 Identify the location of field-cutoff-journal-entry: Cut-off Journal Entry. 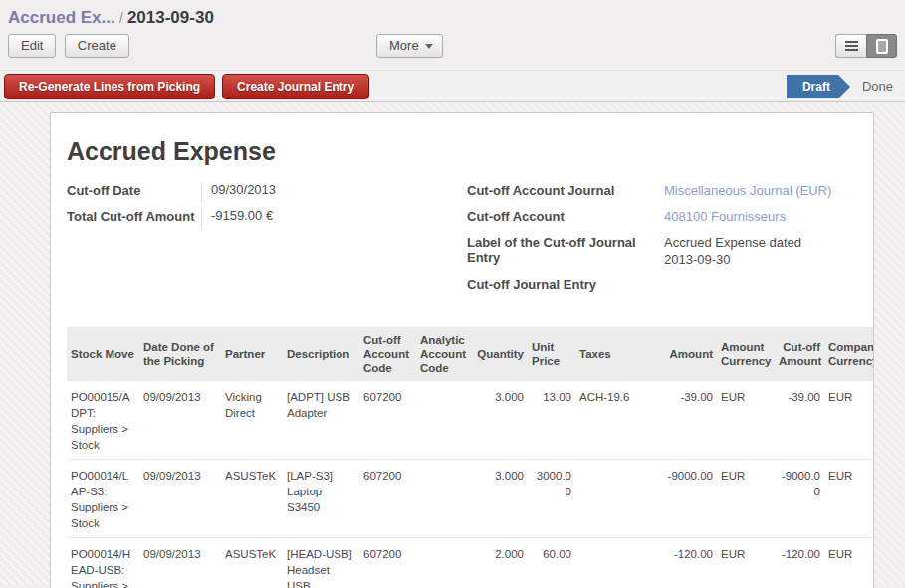
(662, 287).